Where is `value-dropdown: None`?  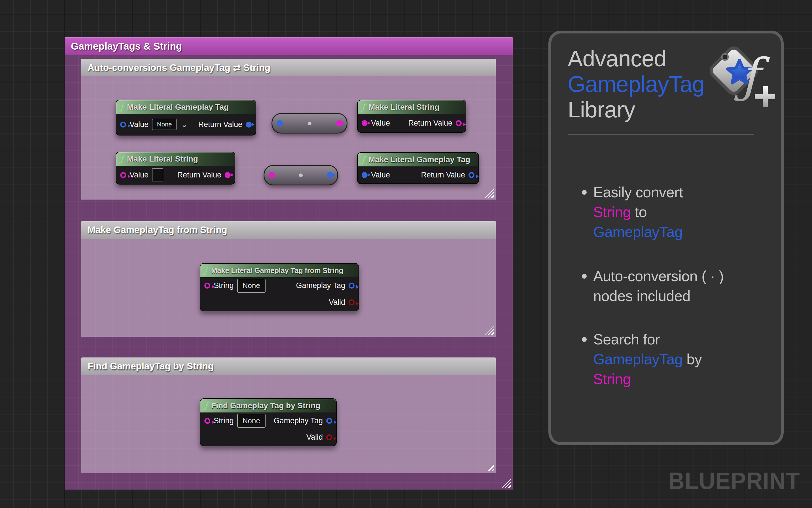 value-dropdown: None is located at coordinates (165, 124).